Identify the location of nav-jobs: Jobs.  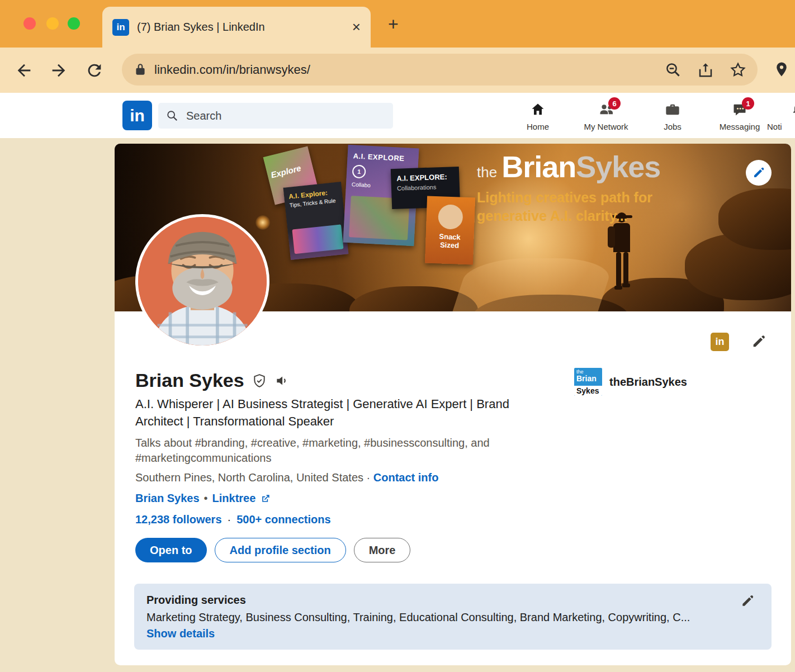
(673, 119).